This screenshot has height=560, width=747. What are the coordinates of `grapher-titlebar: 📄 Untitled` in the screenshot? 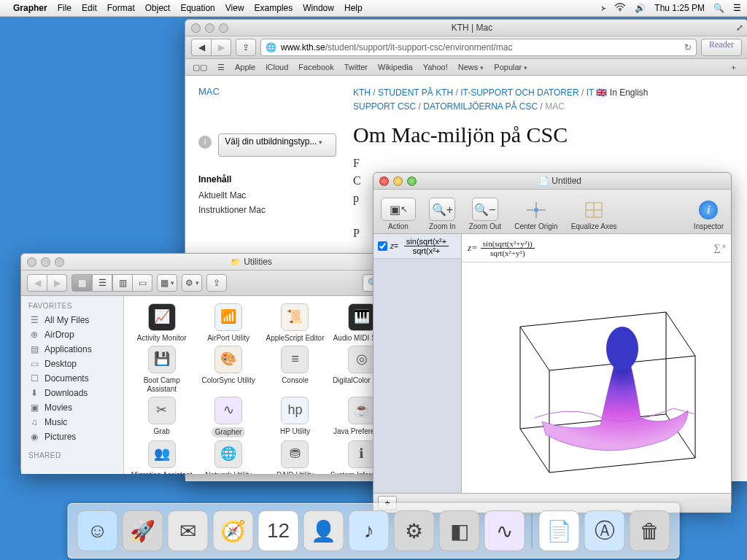 It's located at (552, 181).